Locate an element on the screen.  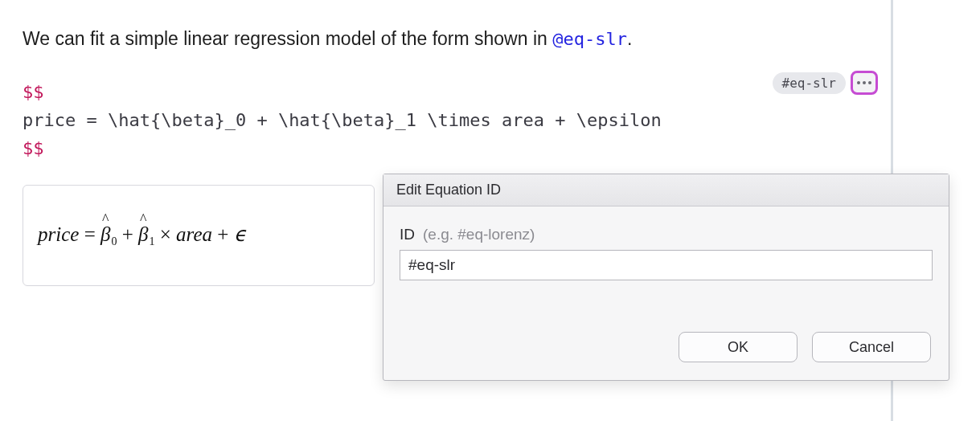
dialog-title: Edit Equation ID is located at coordinates (666, 190).